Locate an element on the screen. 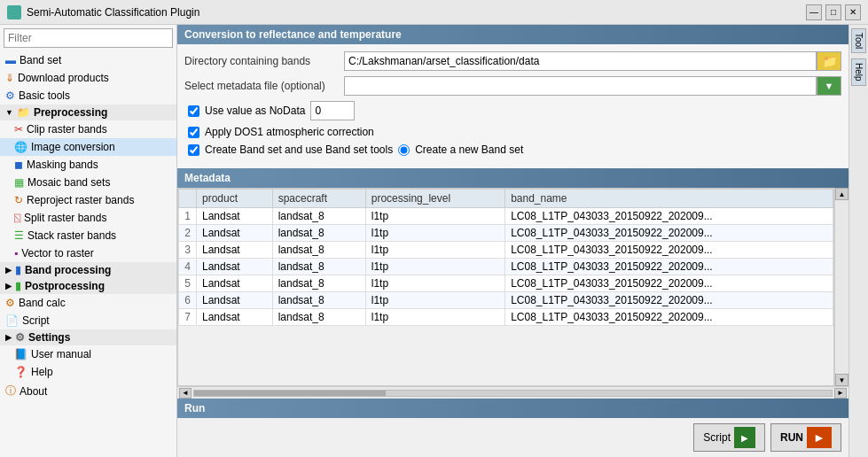 The image size is (868, 457). bandset-checkbox is located at coordinates (193, 151).